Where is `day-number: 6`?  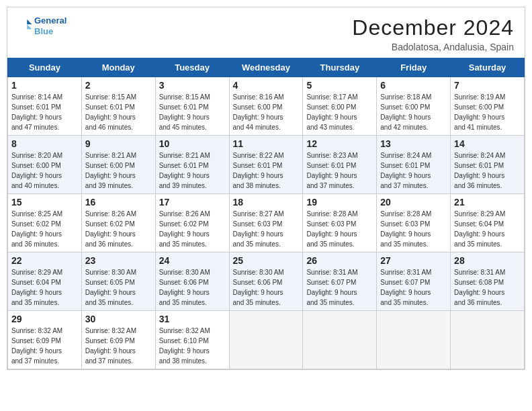
day-number: 6 is located at coordinates (414, 85).